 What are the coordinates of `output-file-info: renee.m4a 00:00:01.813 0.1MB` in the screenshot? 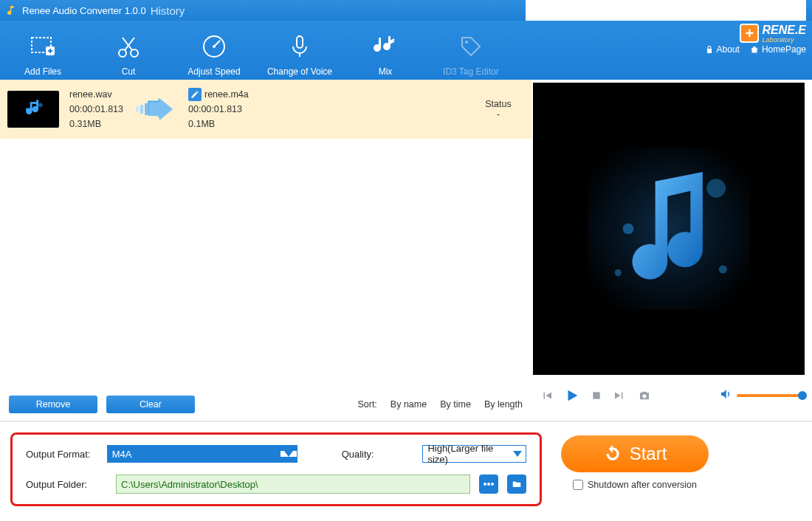 It's located at (219, 109).